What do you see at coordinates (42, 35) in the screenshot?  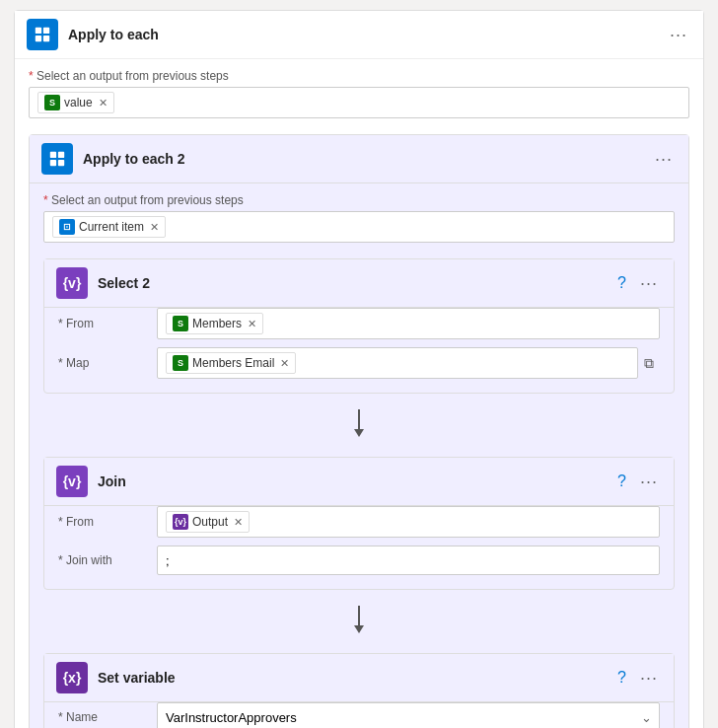 I see `apply-to-each-icon` at bounding box center [42, 35].